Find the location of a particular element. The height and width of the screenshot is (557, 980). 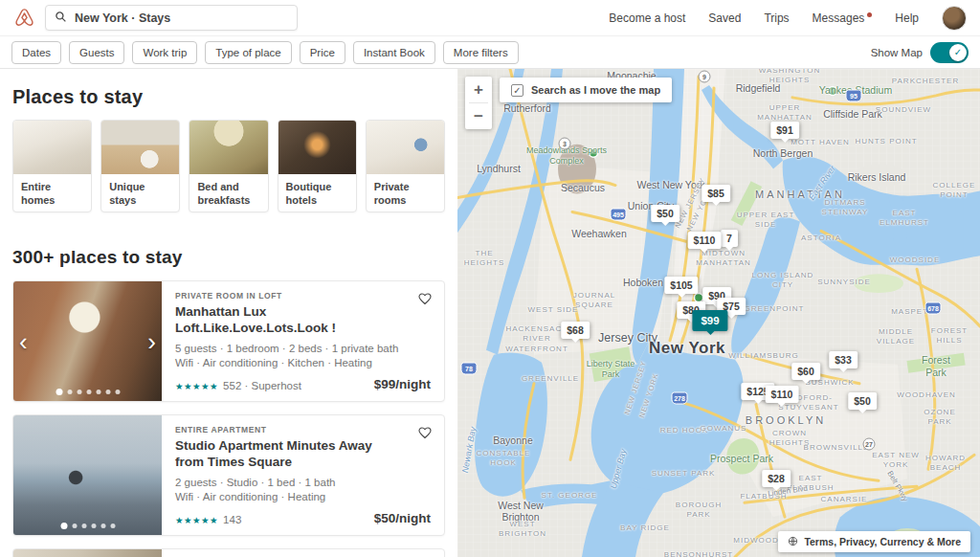

category-label: Bed and breakfasts is located at coordinates (228, 193).